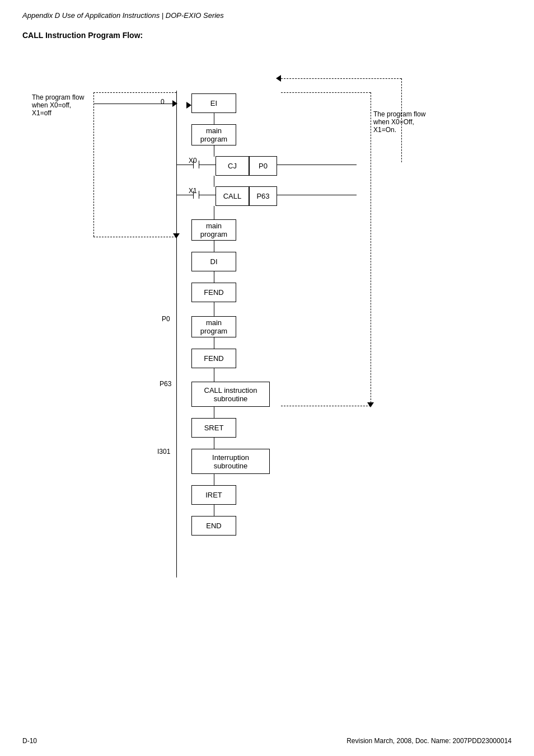 This screenshot has height=756, width=534. What do you see at coordinates (94, 165) in the screenshot?
I see `left-dash-left` at bounding box center [94, 165].